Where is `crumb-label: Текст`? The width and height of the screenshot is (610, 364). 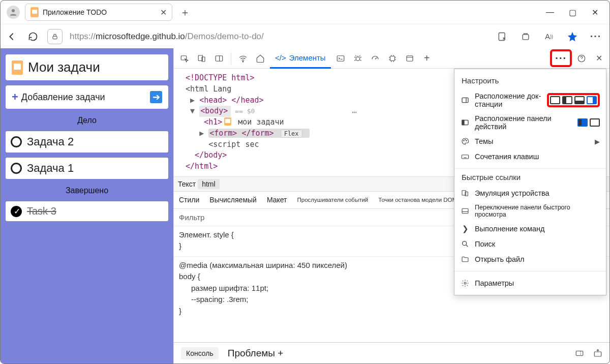
crumb-label: Текст is located at coordinates (187, 184).